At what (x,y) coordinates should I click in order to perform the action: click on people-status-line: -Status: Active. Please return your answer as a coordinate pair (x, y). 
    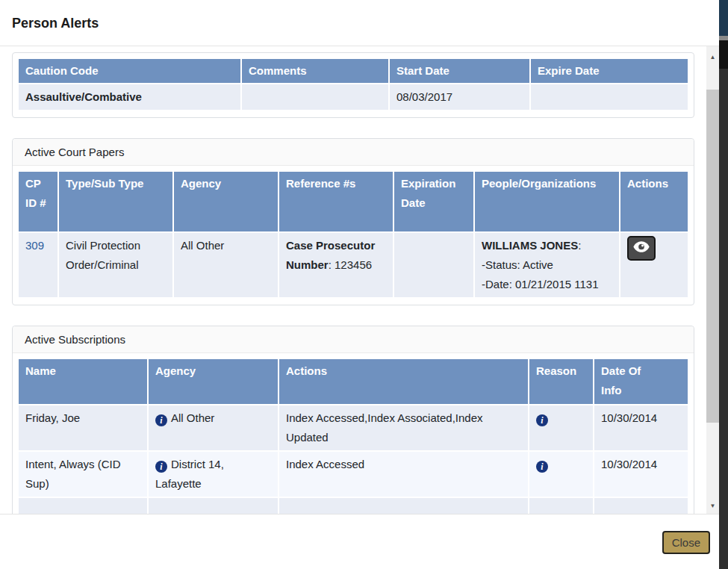
    Looking at the image, I should click on (547, 265).